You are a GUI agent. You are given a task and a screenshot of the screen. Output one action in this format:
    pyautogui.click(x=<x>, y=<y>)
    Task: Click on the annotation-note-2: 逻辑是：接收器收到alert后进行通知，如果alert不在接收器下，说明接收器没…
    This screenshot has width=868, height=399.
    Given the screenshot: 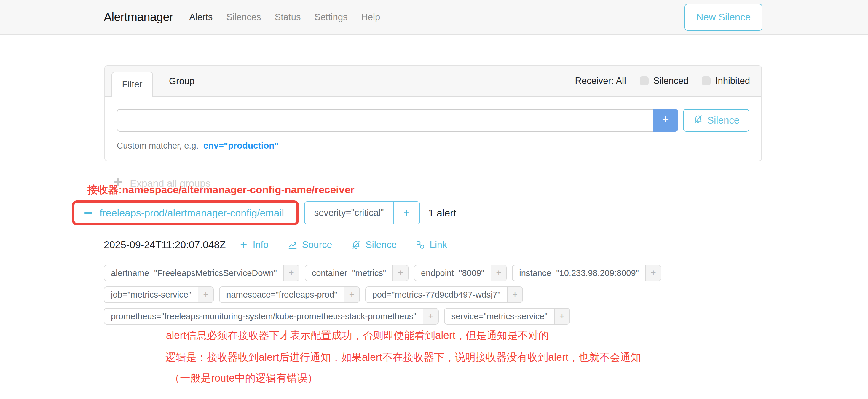 What is the action you would take?
    pyautogui.click(x=403, y=357)
    